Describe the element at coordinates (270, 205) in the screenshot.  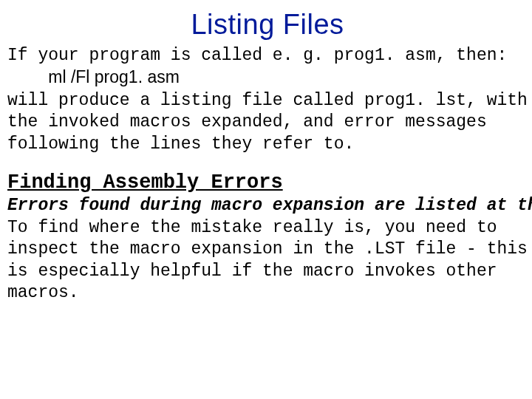
I see `text-p2a: Errors found during macro expansion are …` at that location.